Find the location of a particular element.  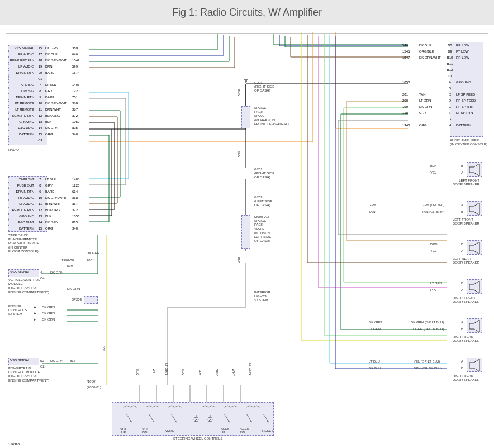

vss1-box: VSS SIGNAL is located at coordinates (23, 273).